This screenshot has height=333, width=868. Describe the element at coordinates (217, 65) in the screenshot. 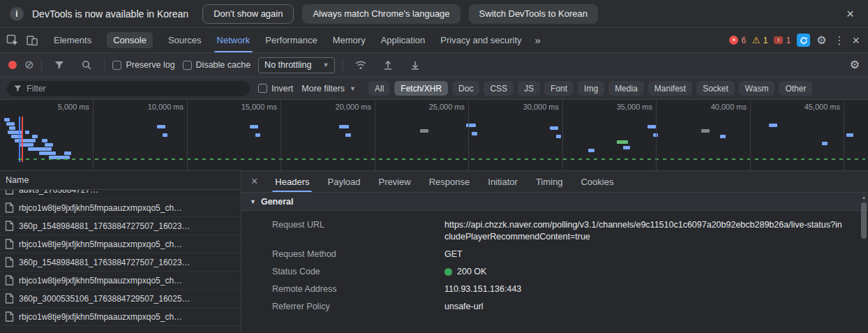

I see `disable-cache-checkbox: Disable cache` at that location.